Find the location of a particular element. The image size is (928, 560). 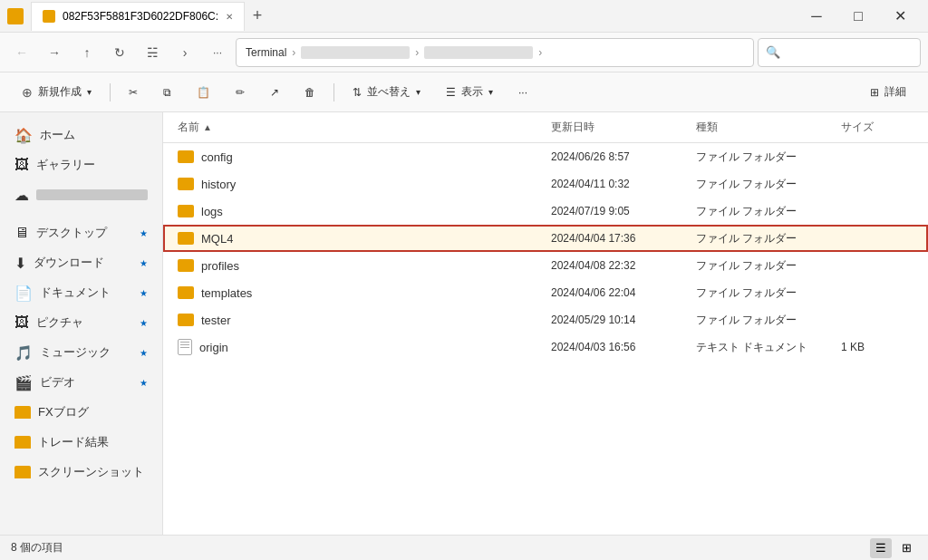

view-chevron: ▾ is located at coordinates (491, 92).